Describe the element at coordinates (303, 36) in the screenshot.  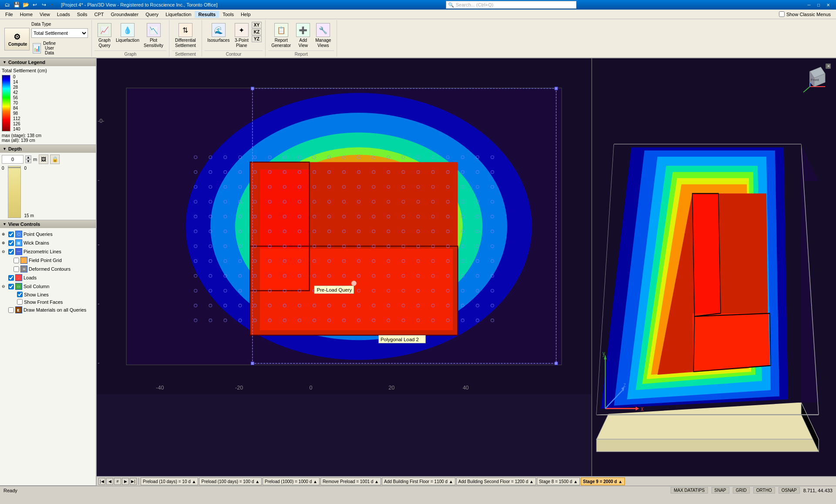
I see `add-view-btn: ➕ AddView` at that location.